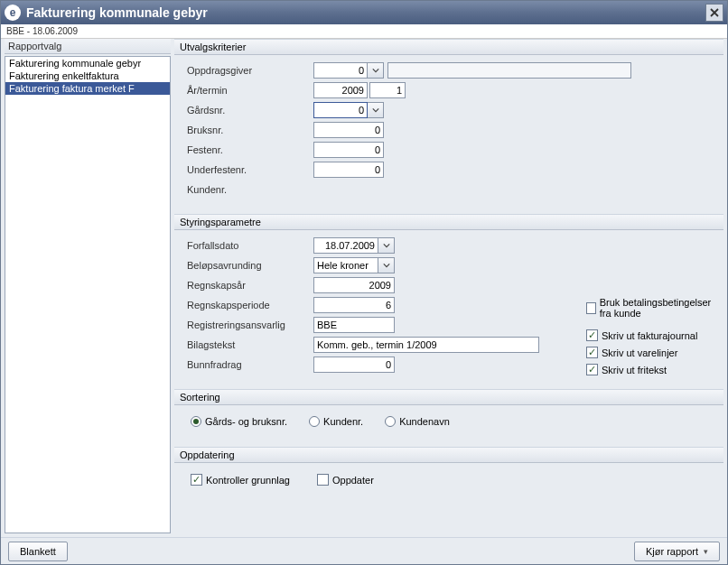 The width and height of the screenshot is (728, 565). I want to click on panel-oppdatering-title: Oppdatering, so click(449, 455).